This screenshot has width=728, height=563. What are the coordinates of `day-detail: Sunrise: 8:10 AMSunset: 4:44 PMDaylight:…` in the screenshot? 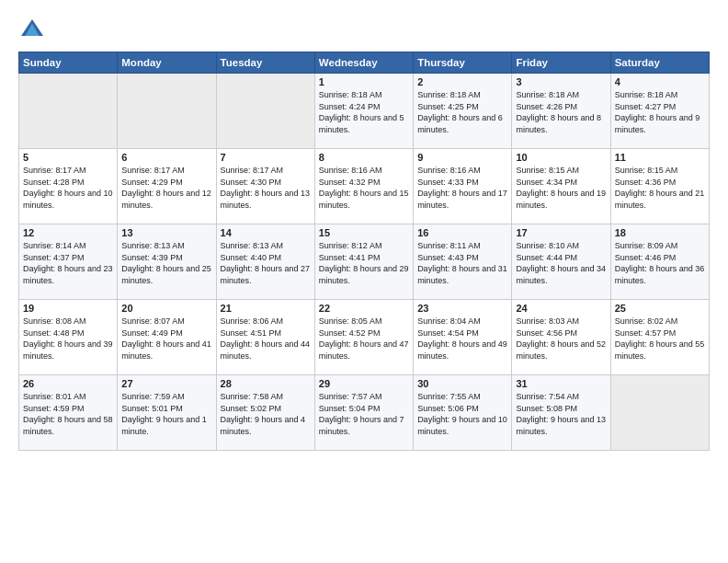 It's located at (561, 263).